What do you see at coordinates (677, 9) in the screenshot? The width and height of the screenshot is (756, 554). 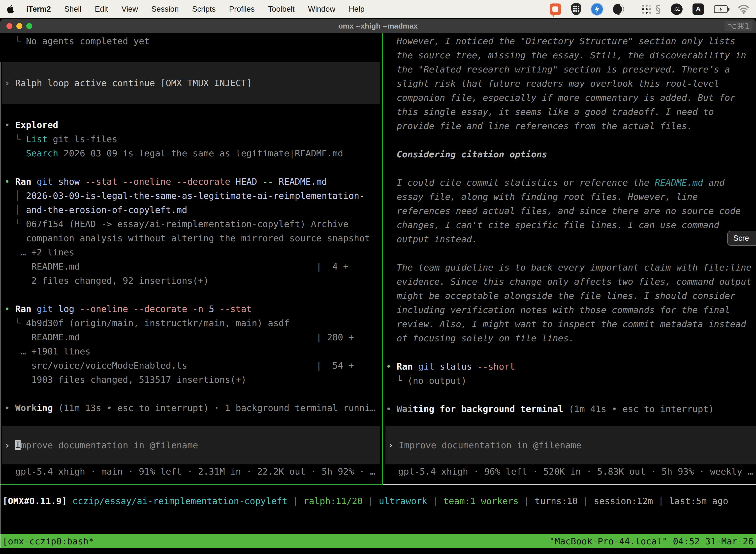 I see `circle-61-icon: ..61` at bounding box center [677, 9].